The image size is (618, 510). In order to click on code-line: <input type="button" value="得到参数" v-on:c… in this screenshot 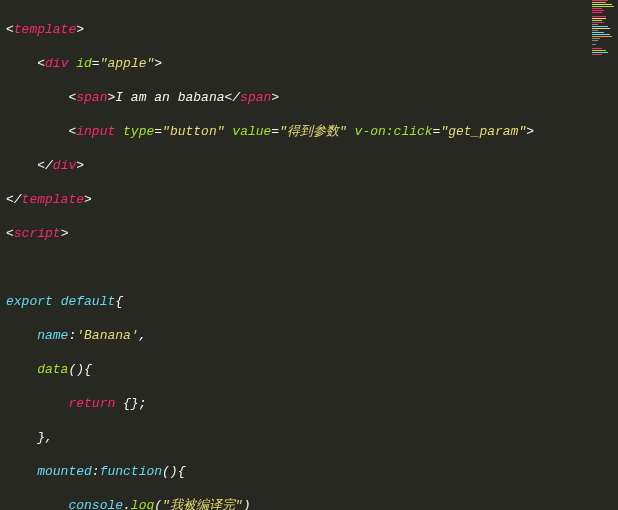, I will do `click(309, 132)`.